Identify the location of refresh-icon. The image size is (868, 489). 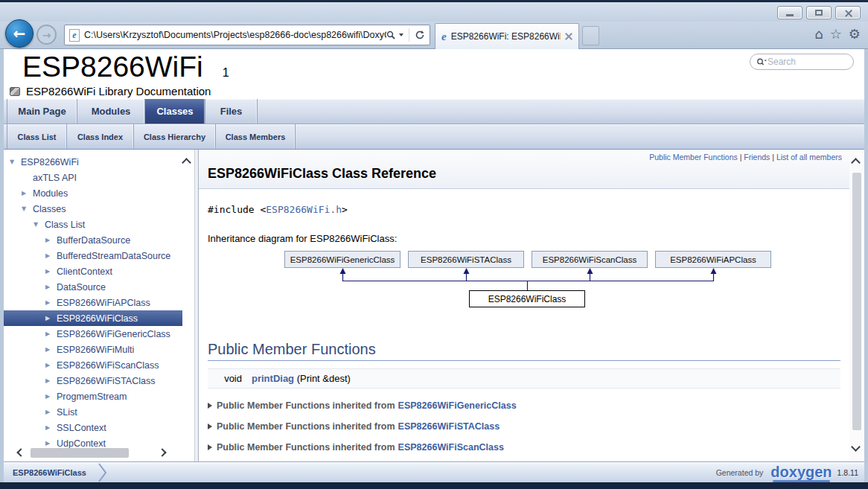
(420, 35).